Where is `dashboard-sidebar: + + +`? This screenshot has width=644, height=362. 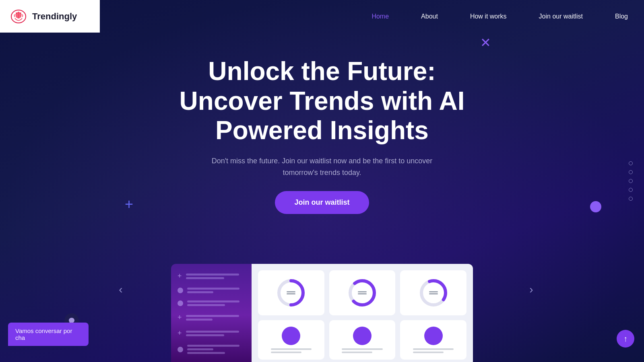 dashboard-sidebar: + + + is located at coordinates (211, 313).